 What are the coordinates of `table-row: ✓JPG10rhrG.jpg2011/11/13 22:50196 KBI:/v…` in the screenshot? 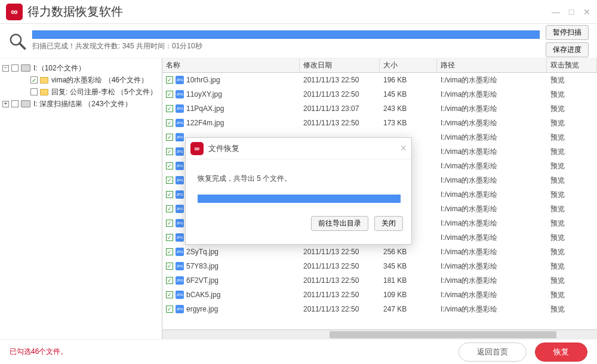 It's located at (380, 80).